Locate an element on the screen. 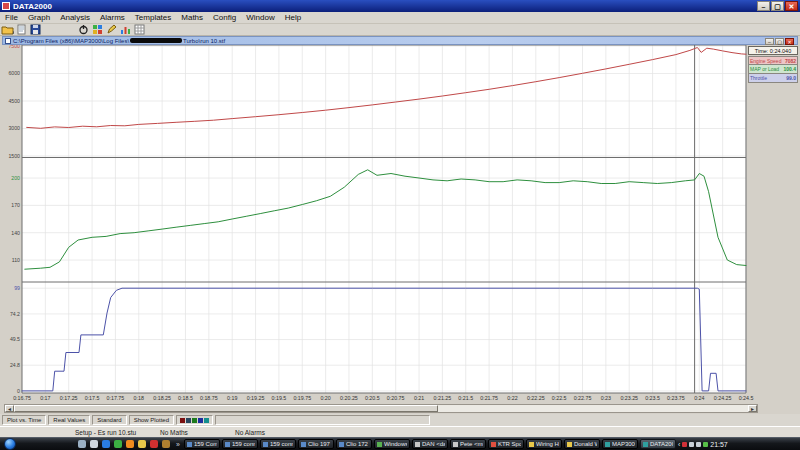 The width and height of the screenshot is (800, 450). svg-text: 24.8 is located at coordinates (15, 365).